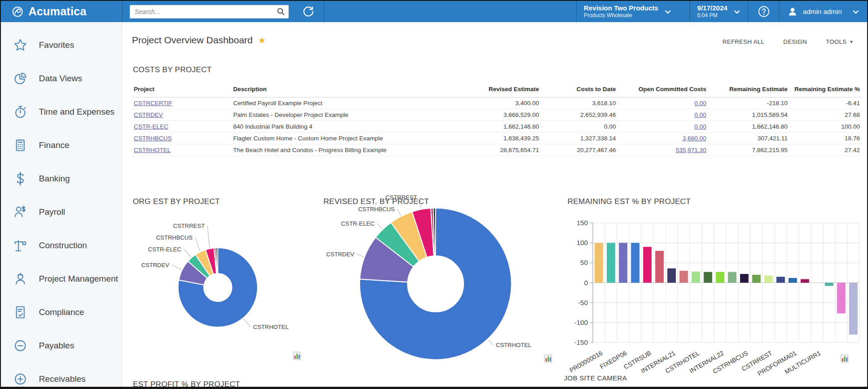  I want to click on user-name: admin admin, so click(822, 12).